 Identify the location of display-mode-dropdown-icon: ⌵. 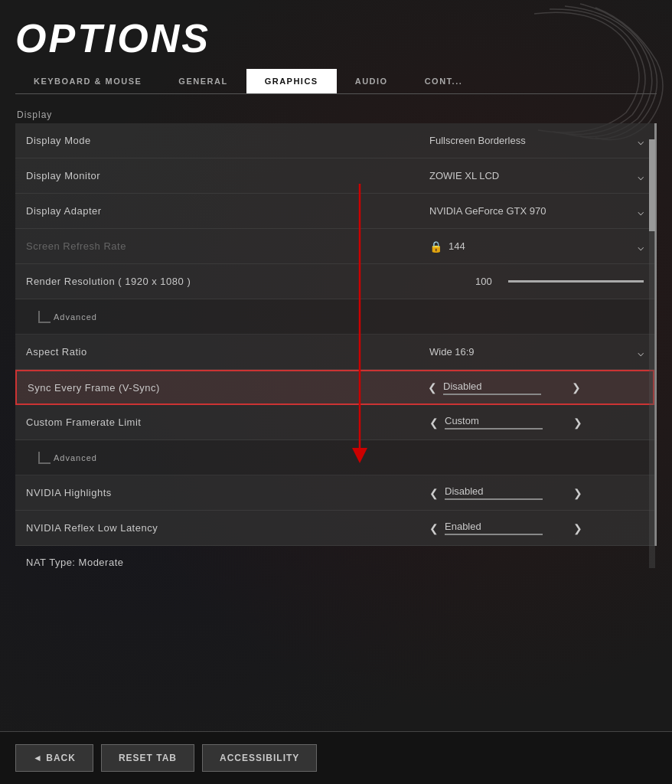
(641, 141).